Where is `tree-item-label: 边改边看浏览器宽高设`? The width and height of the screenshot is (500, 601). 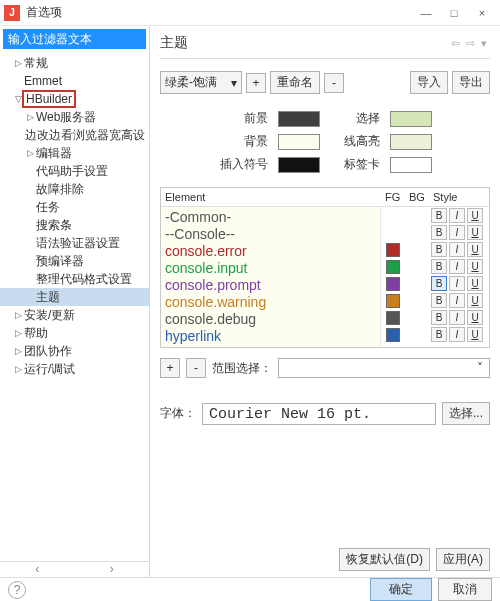
tree-item-label: 边改边看浏览器宽高设 is located at coordinates (85, 136).